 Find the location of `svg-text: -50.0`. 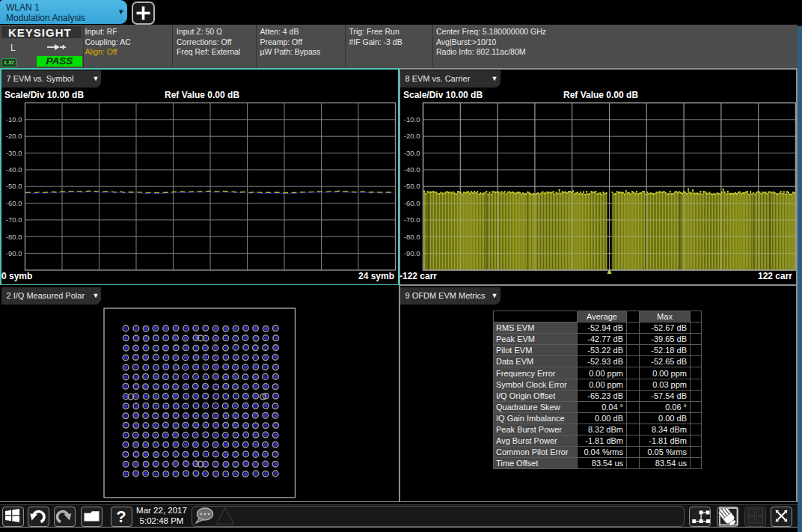

svg-text: -50.0 is located at coordinates (412, 186).